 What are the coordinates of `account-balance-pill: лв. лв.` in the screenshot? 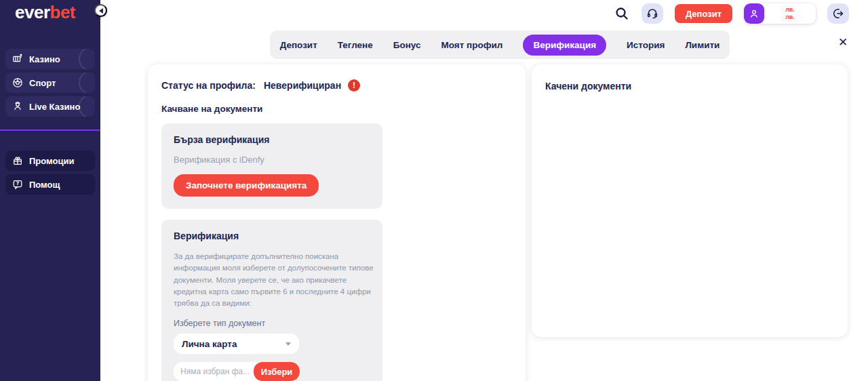 It's located at (780, 14).